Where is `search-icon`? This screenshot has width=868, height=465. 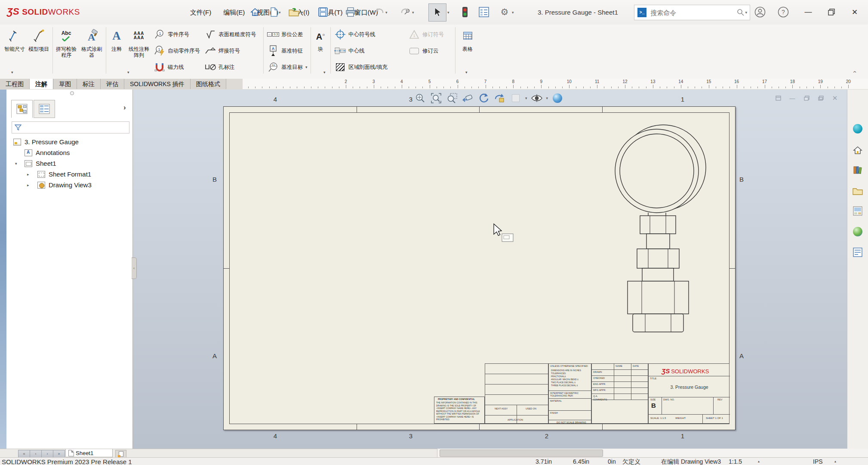
search-icon is located at coordinates (741, 12).